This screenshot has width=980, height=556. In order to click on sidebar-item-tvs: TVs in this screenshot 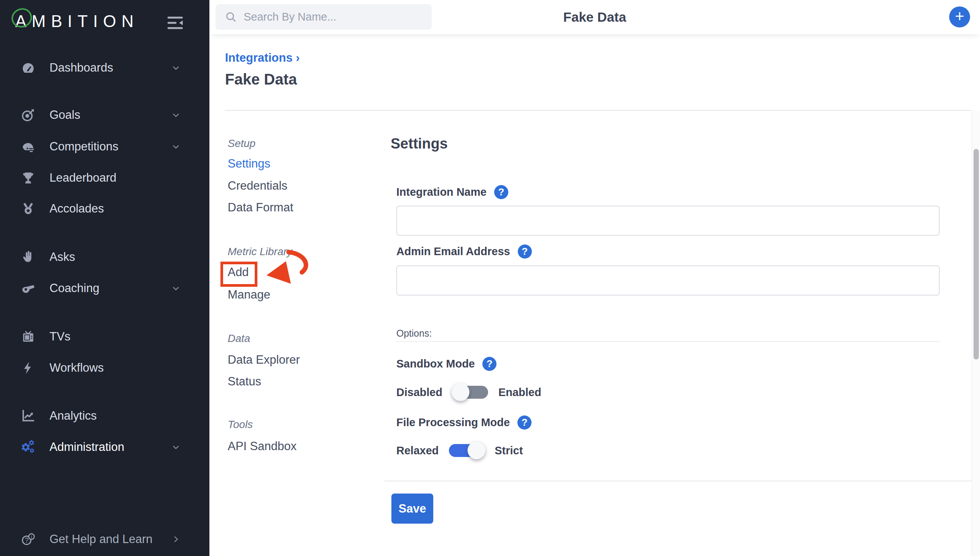, I will do `click(105, 337)`.